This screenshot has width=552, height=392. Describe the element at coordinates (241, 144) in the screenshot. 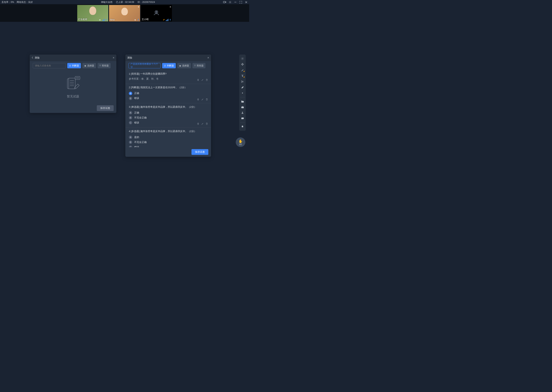

I see `hand-count: 0/2` at that location.